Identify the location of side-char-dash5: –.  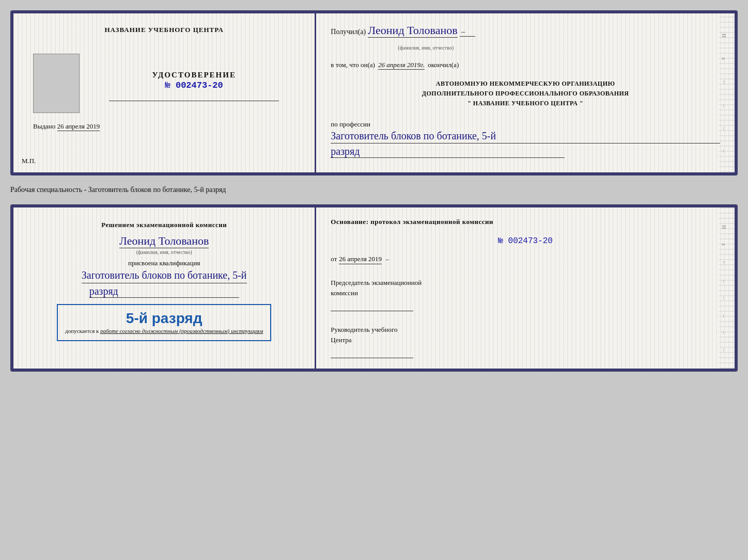
(724, 298).